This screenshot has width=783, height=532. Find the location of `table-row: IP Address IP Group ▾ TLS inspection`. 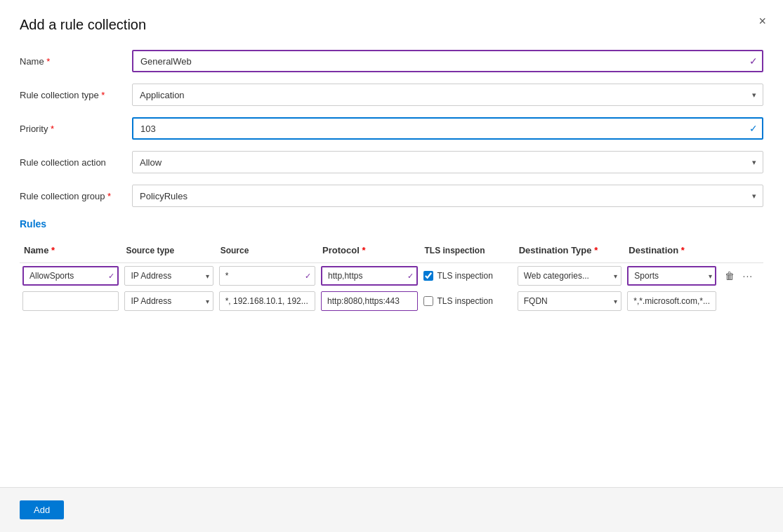

table-row: IP Address IP Group ▾ TLS inspection is located at coordinates (392, 301).